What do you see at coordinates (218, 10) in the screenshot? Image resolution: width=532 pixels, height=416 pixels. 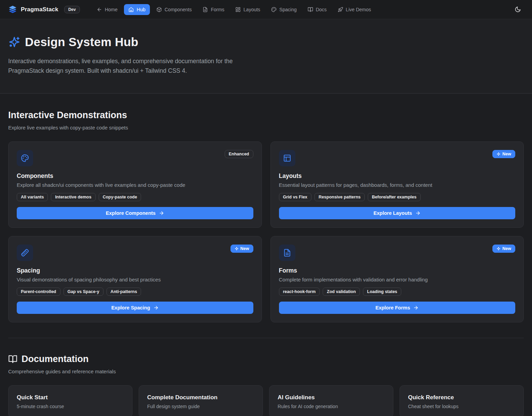 I see `nav-item-label: Forms` at bounding box center [218, 10].